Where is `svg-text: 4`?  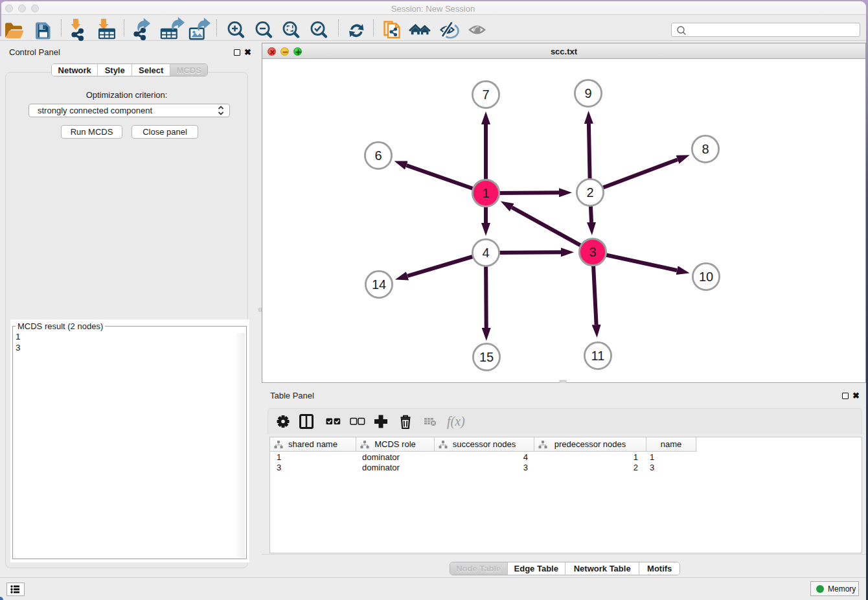
svg-text: 4 is located at coordinates (486, 253).